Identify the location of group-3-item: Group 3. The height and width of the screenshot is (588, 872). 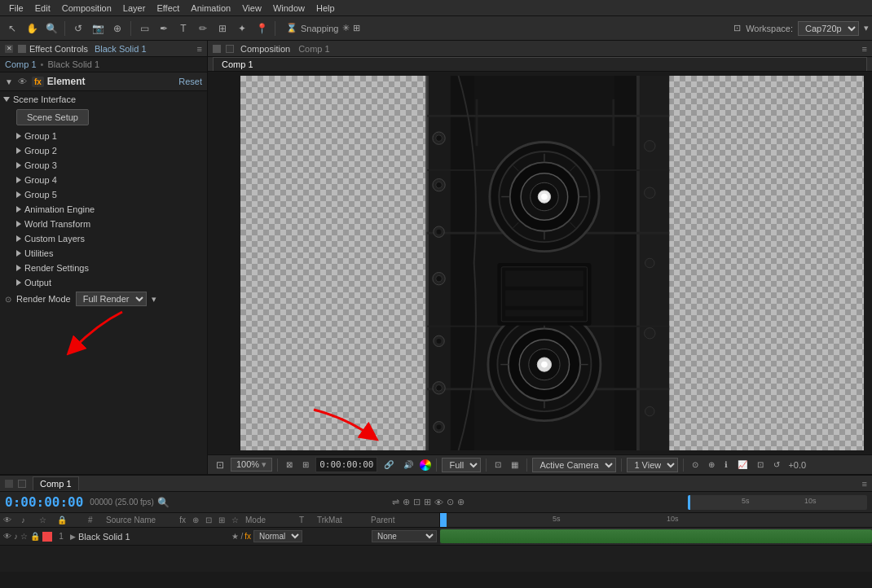
(110, 165).